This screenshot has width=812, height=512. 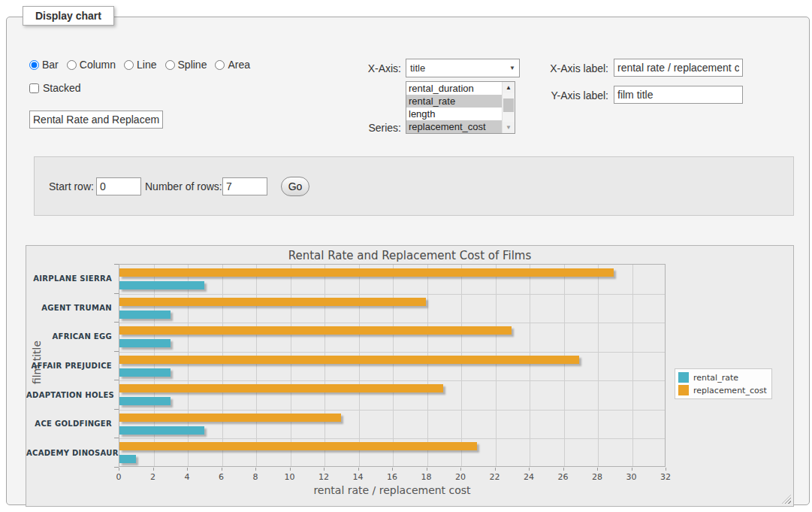 I want to click on x-axis-select: title ▼, so click(x=463, y=68).